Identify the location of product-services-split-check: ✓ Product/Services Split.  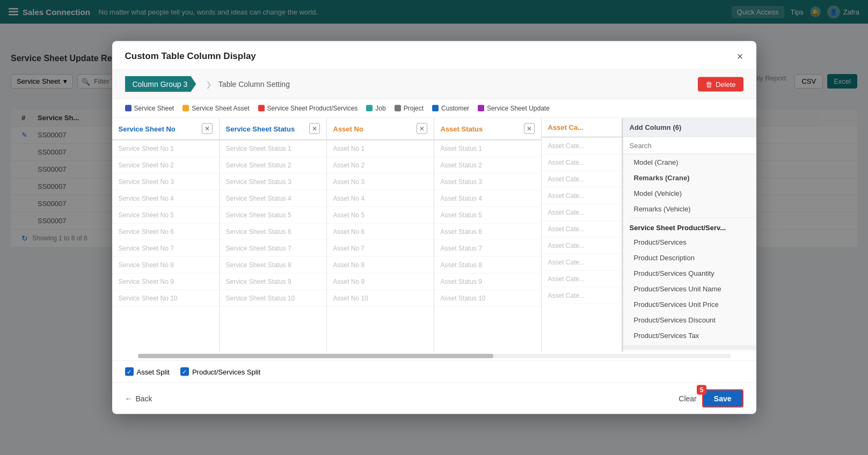
(220, 372).